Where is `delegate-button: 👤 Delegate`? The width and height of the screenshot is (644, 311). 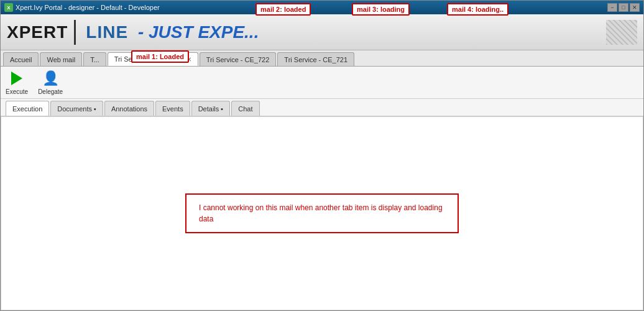
delegate-button: 👤 Delegate is located at coordinates (50, 82).